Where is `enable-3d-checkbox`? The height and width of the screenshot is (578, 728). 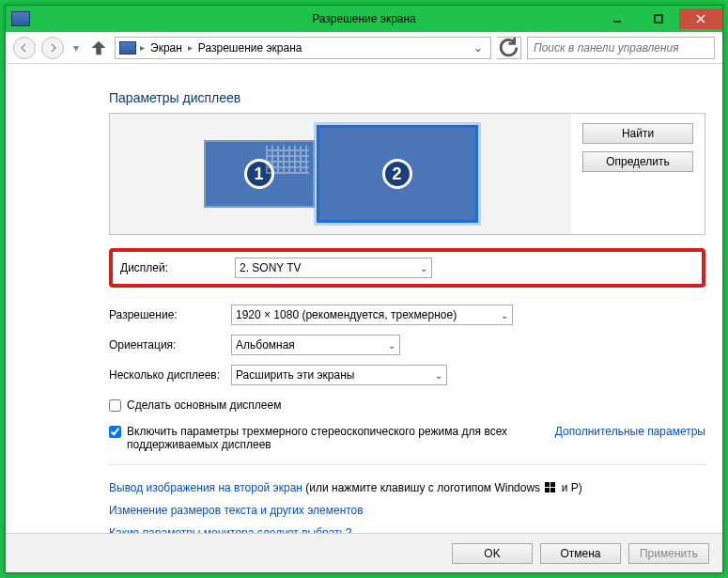 enable-3d-checkbox is located at coordinates (115, 432).